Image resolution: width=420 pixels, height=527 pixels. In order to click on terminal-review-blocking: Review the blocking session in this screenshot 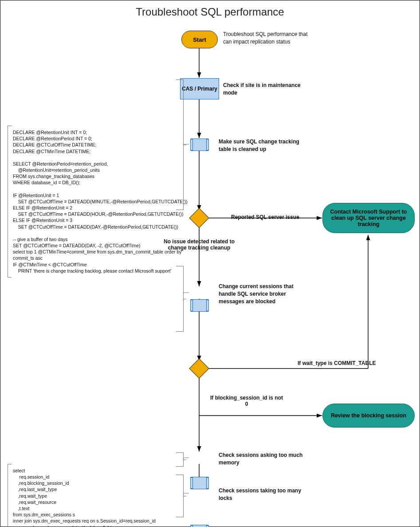, I will do `click(369, 416)`.